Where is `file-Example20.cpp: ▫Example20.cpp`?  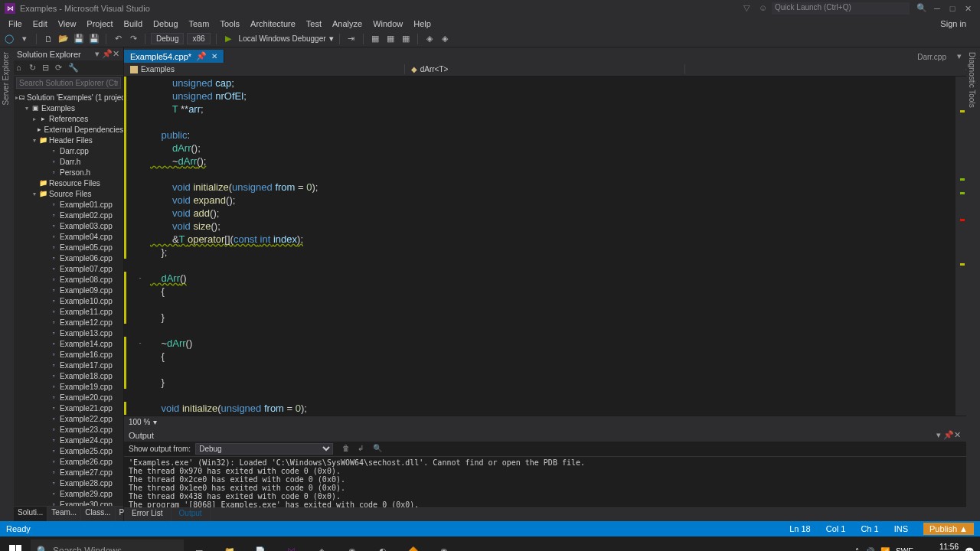
file-Example20.cpp: ▫Example20.cpp is located at coordinates (69, 397).